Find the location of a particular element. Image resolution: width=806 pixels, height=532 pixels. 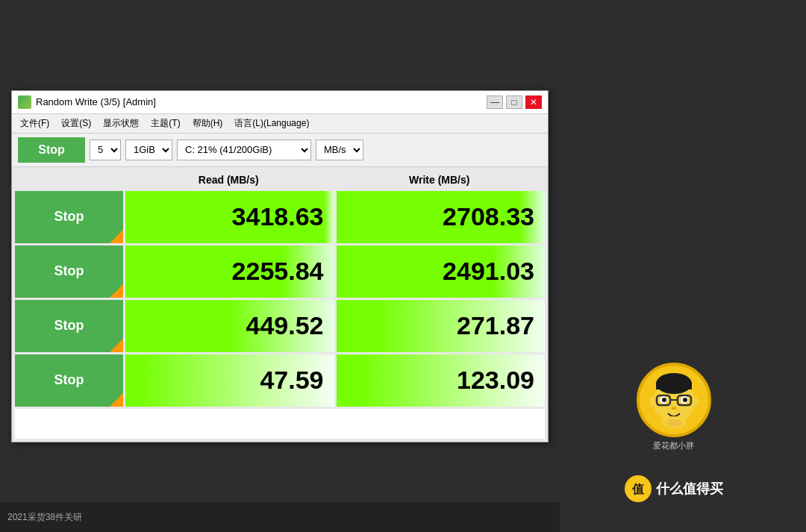

data-row-2: Stop 2255.84 2491.03 is located at coordinates (280, 272).